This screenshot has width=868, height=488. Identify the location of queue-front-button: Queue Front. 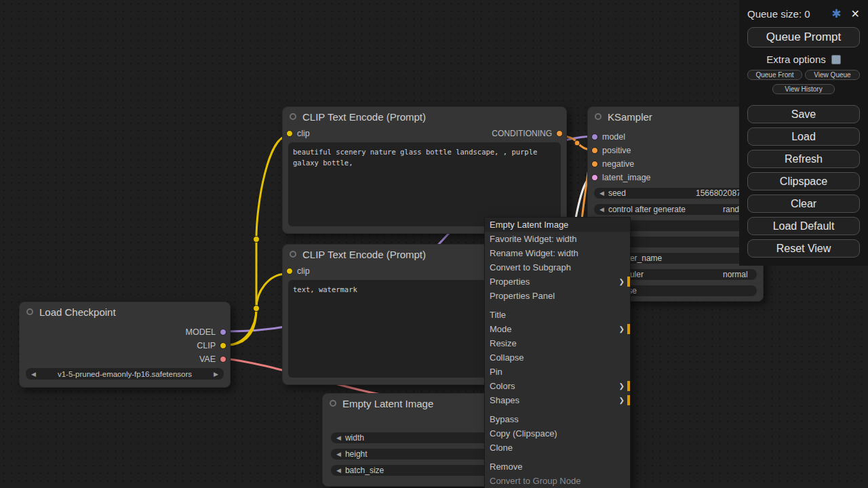
(774, 75).